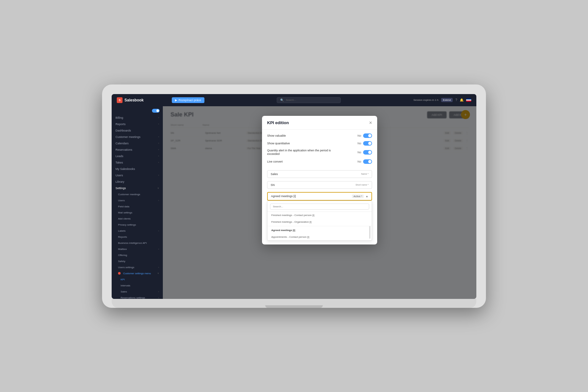 The width and height of the screenshot is (588, 392). Describe the element at coordinates (137, 212) in the screenshot. I see `sidebar-item-mail-settings: Mail settings` at that location.